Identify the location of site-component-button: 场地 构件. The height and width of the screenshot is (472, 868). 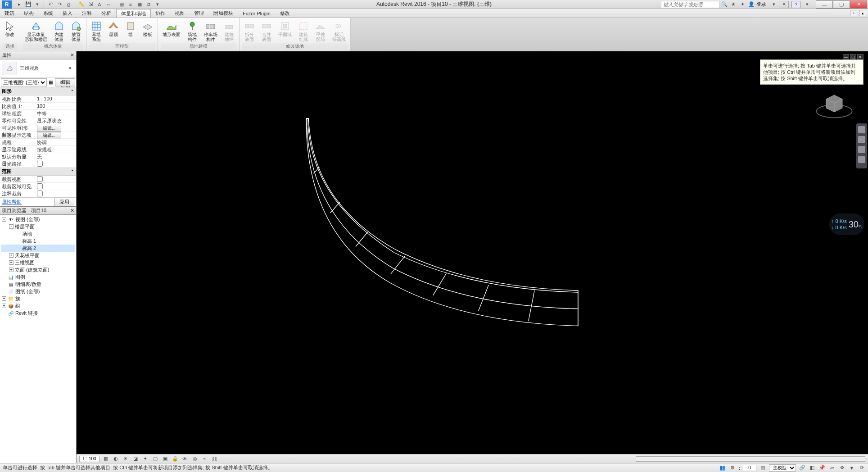
(192, 32).